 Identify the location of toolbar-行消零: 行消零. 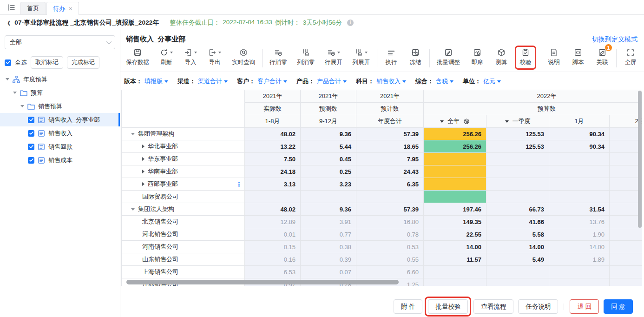
(278, 57).